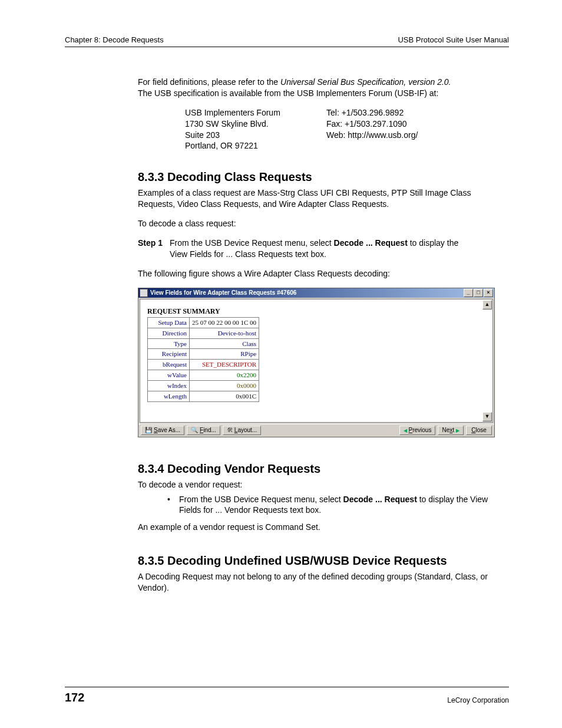 This screenshot has width=562, height=728. I want to click on app-body: ▲ REQUEST SUMMARY Setup Data25 07 00 22 …, so click(316, 361).